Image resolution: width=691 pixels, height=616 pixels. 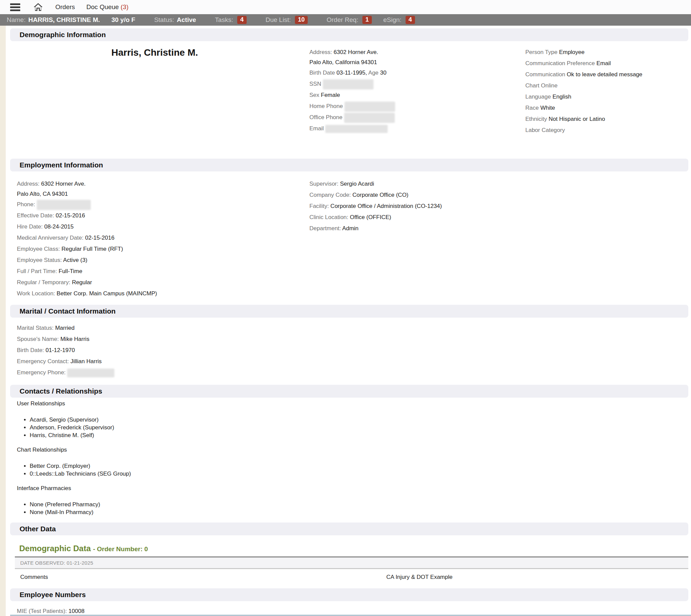 I want to click on field-company-code: Company Code: Corporate Office (CO), so click(x=376, y=195).